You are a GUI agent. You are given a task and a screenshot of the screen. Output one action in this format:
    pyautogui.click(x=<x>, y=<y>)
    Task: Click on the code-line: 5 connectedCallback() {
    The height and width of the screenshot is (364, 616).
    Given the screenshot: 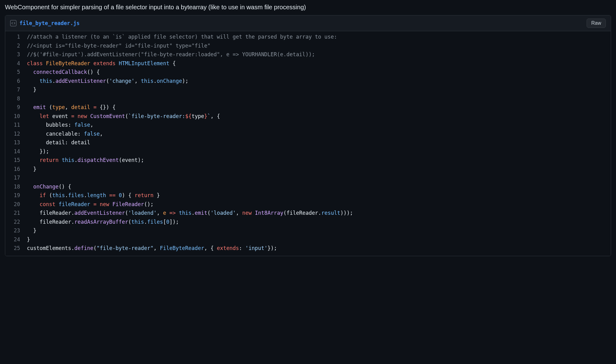 What is the action you would take?
    pyautogui.click(x=308, y=72)
    